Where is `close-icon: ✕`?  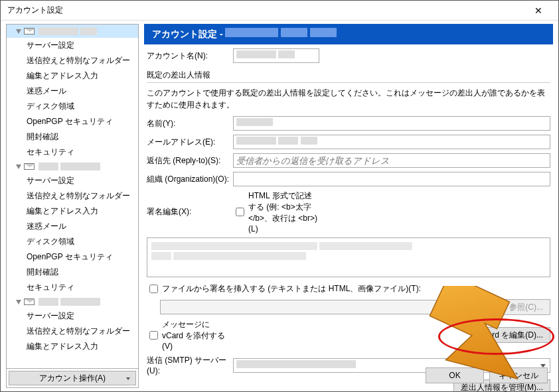 close-icon: ✕ is located at coordinates (538, 11).